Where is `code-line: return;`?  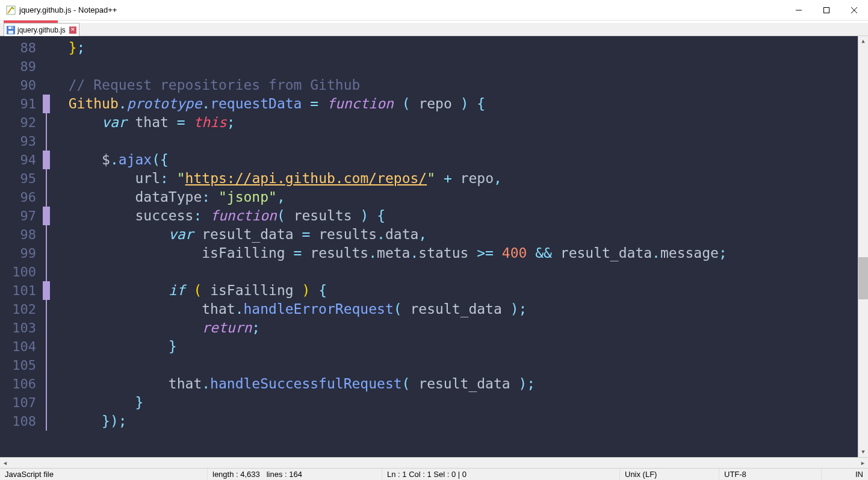 code-line: return; is located at coordinates (455, 328).